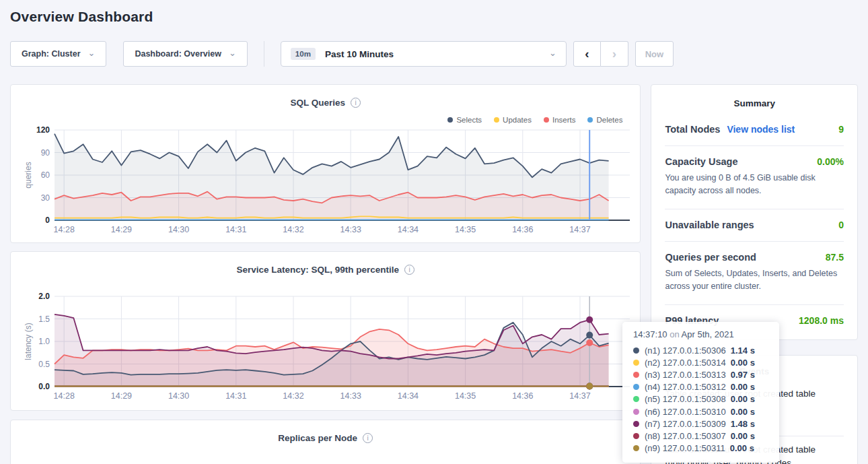  Describe the element at coordinates (326, 432) in the screenshot. I see `replicas-title-row: Replicas per Node i` at that location.